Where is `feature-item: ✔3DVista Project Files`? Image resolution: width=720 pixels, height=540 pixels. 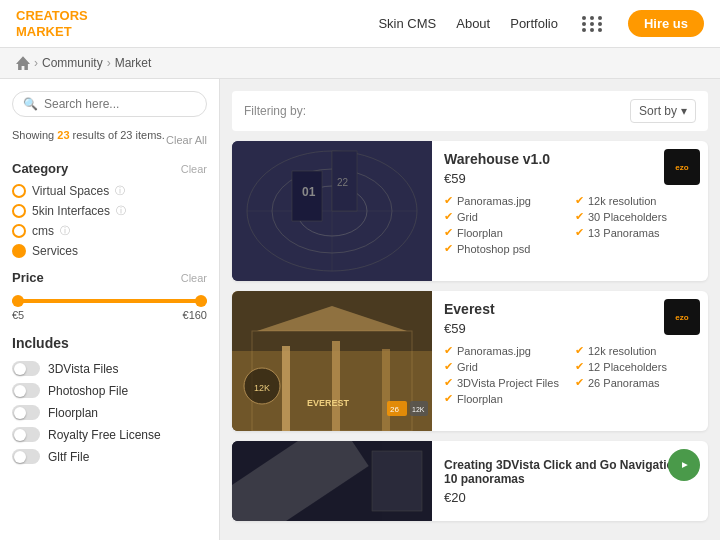
feature-item: ✔3DVista Project Files is located at coordinates (504, 382).